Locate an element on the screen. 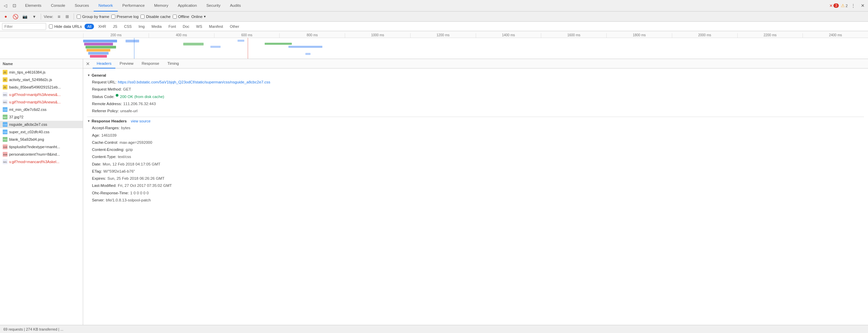 The width and height of the screenshot is (868, 333). list-item: CSS mt_min_d0e7c6d2.css is located at coordinates (41, 110).